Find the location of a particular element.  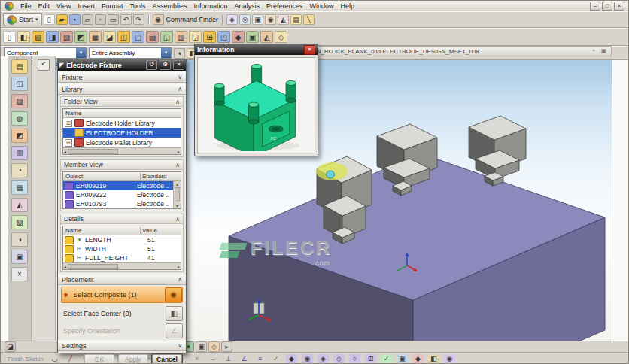

scroll-up-icon: ▴ is located at coordinates (178, 184).